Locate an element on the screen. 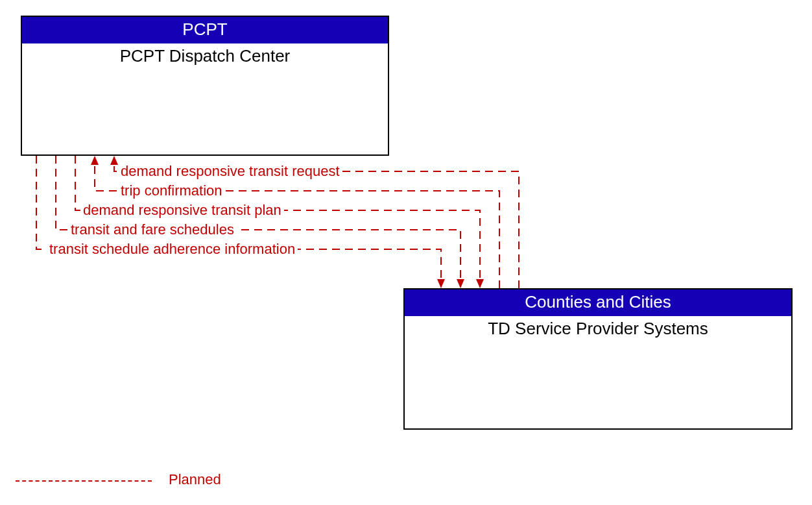 This screenshot has height=505, width=812. entity-td-service-provider: Counties and Cities TD Service Provider … is located at coordinates (598, 359).